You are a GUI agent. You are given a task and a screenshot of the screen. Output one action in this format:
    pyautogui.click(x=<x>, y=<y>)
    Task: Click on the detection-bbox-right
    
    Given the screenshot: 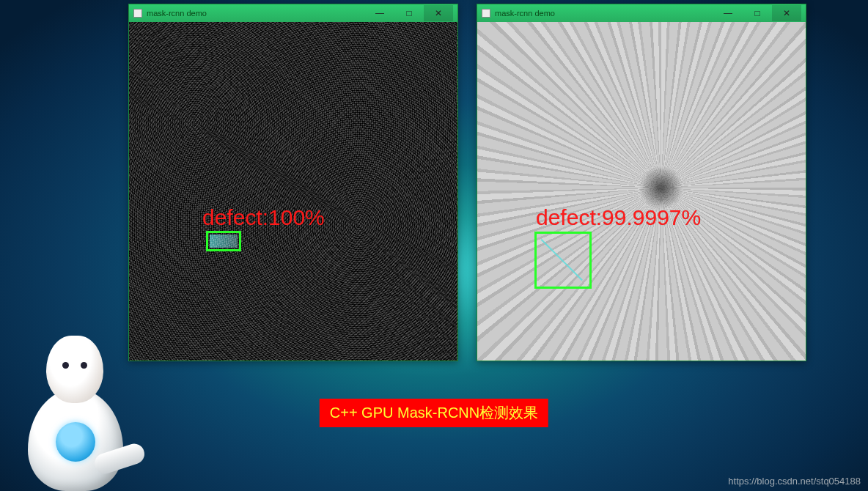 What is the action you would take?
    pyautogui.click(x=563, y=260)
    